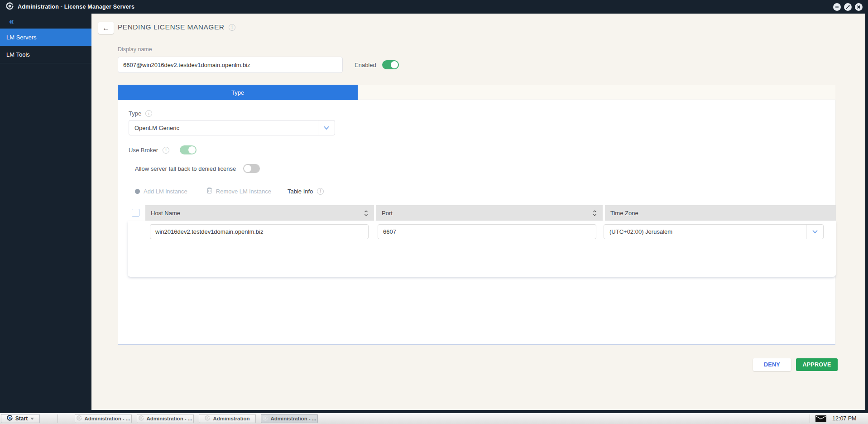 This screenshot has height=424, width=868. Describe the element at coordinates (138, 191) in the screenshot. I see `add-instance-icon` at that location.